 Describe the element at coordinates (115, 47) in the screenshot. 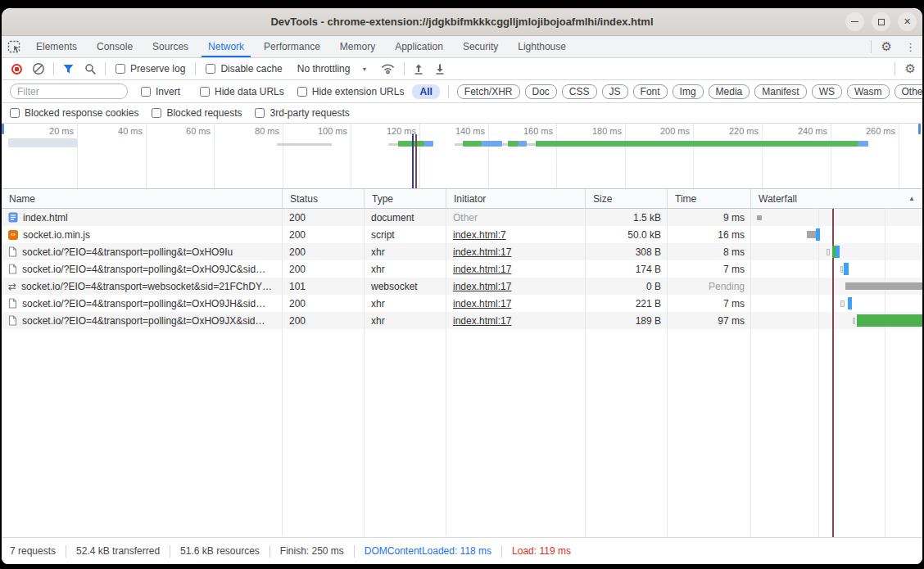

I see `tab-console: Console` at that location.